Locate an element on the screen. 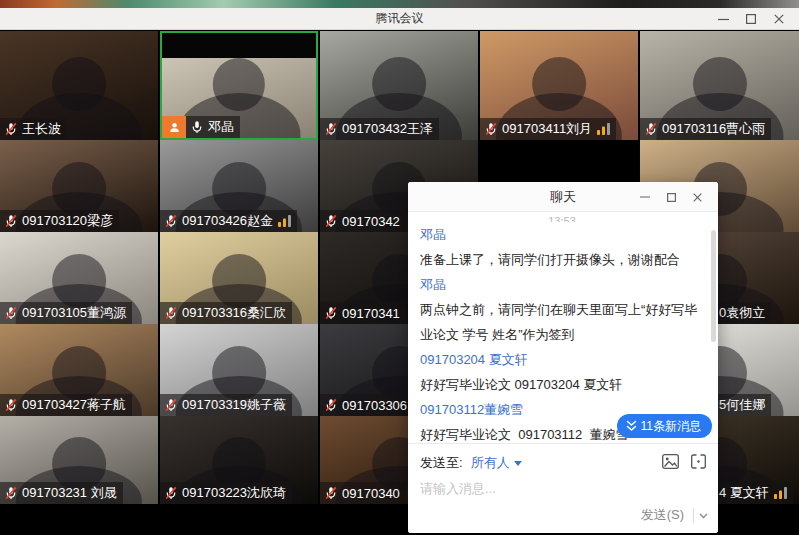 This screenshot has width=799, height=535. participant-nameplate: 091703426赵金 is located at coordinates (228, 221).